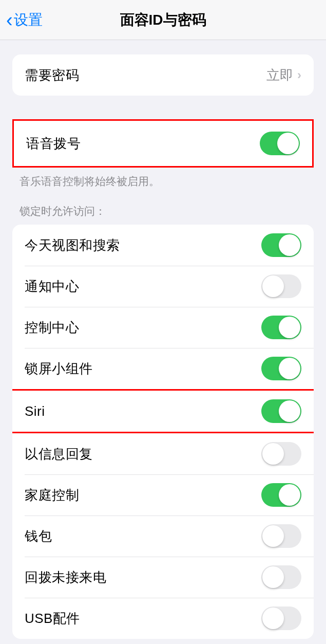  Describe the element at coordinates (163, 214) in the screenshot. I see `lock-access-header: 锁定时允许访问：` at that location.